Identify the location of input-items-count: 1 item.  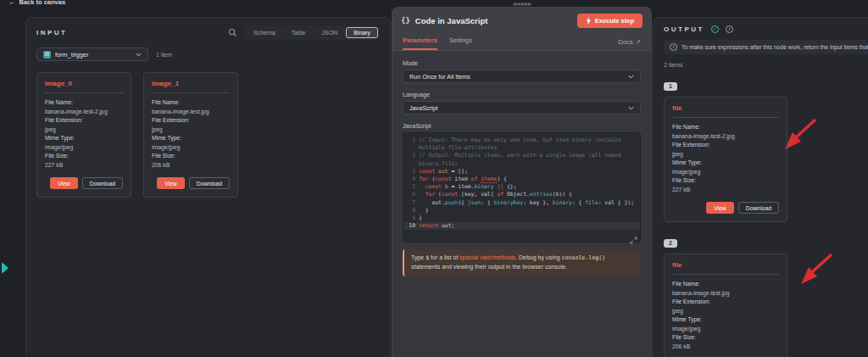
(164, 54).